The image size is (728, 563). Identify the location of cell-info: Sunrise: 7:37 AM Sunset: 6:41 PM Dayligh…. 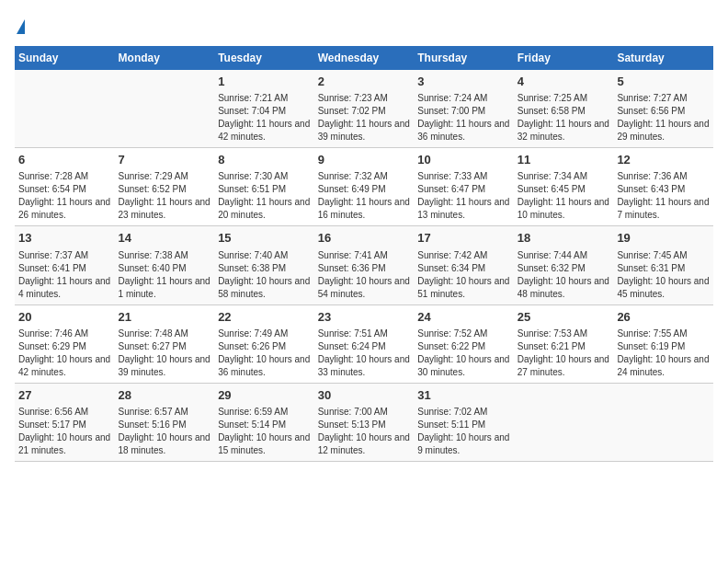
(64, 275).